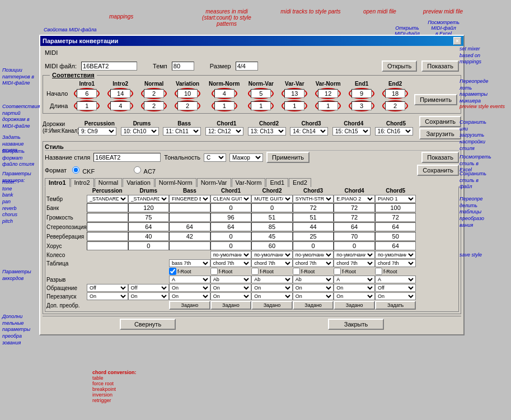 The width and height of the screenshot is (511, 420). What do you see at coordinates (378, 271) in the screenshot?
I see `froot-chord5-check` at bounding box center [378, 271].